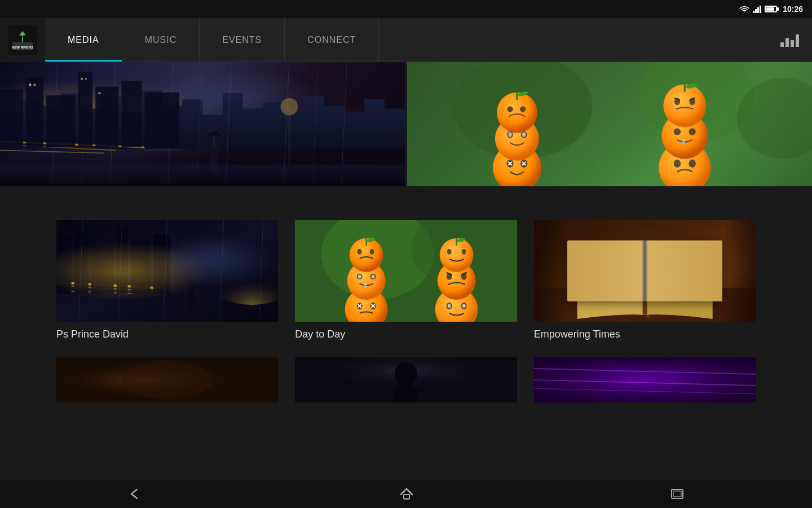 The width and height of the screenshot is (812, 508). I want to click on tab-events: EVENTS, so click(242, 40).